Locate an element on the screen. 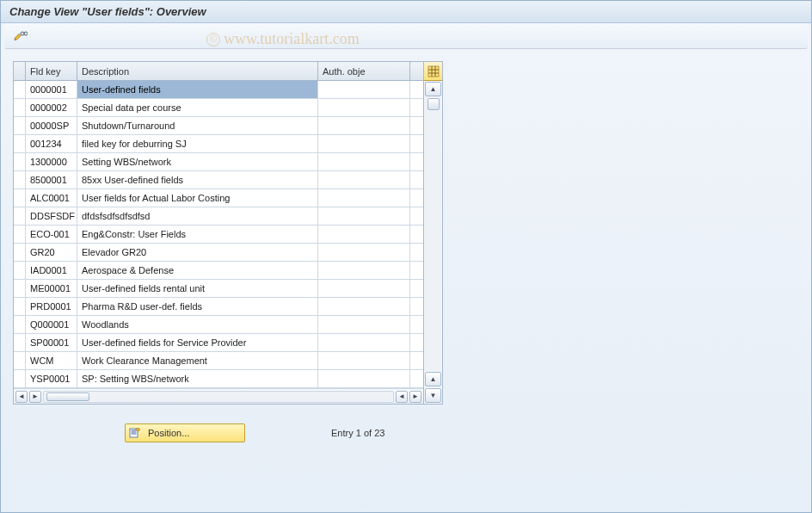 This screenshot has height=513, width=812. table-row: ALC0001User fields for Actual Labor Cost… is located at coordinates (218, 198).